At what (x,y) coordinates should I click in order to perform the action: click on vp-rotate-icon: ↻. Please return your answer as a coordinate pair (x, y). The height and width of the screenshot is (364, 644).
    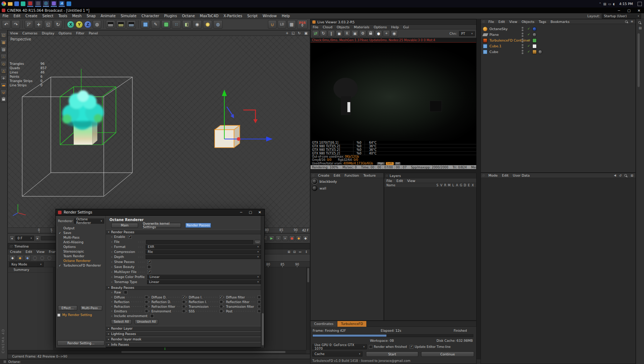
    Looking at the image, I should click on (299, 33).